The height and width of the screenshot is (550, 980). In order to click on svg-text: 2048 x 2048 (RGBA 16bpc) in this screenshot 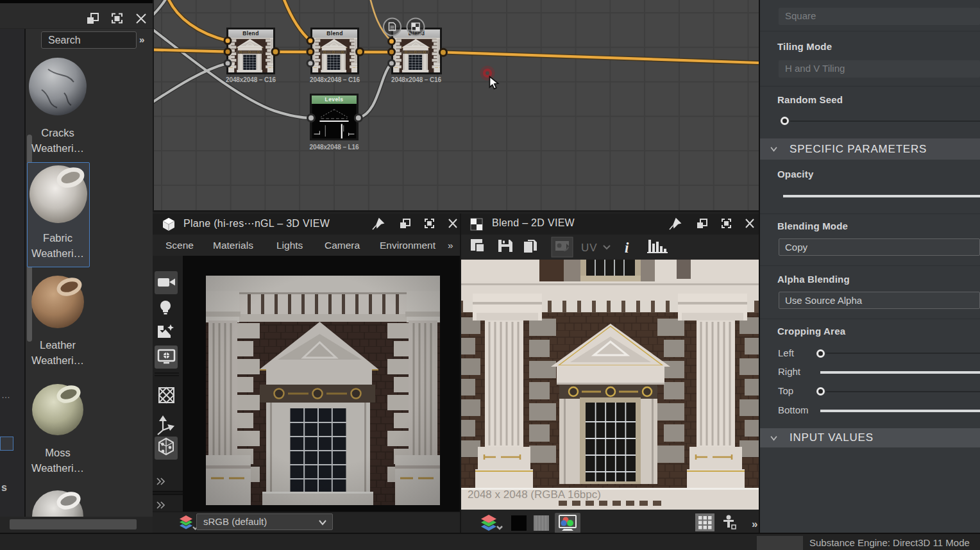, I will do `click(534, 495)`.